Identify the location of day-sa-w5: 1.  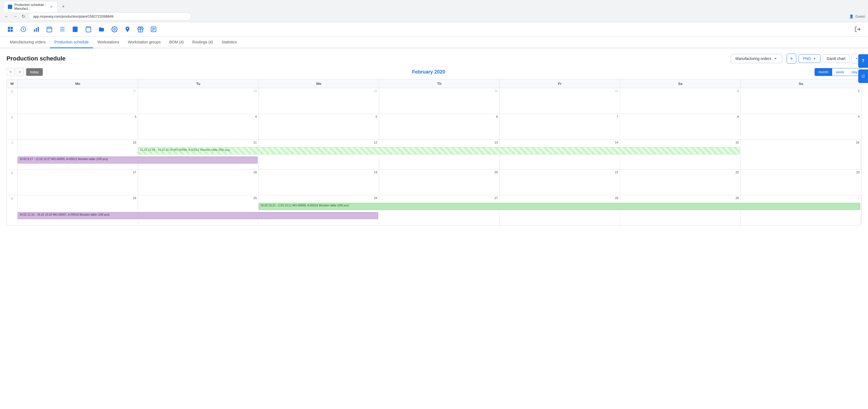
(680, 101).